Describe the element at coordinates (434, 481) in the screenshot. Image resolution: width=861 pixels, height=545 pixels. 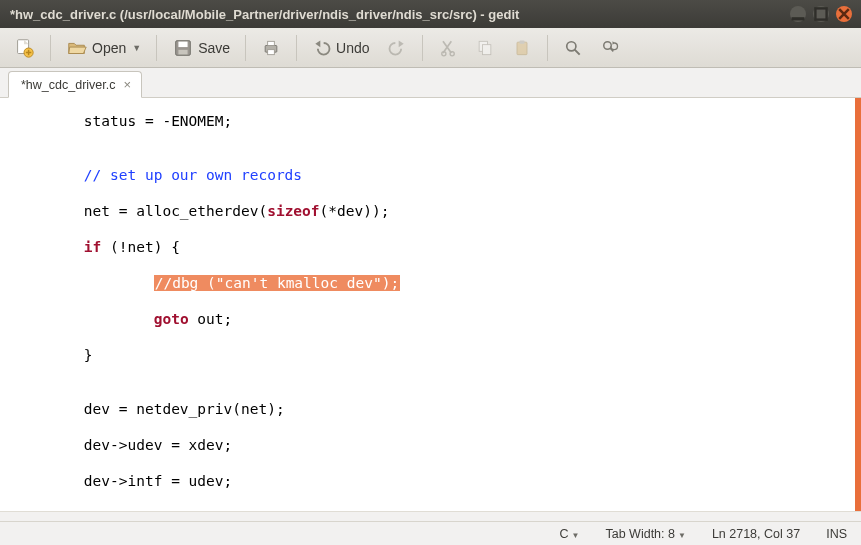
I see `code-line: dev->intf = udev;` at that location.